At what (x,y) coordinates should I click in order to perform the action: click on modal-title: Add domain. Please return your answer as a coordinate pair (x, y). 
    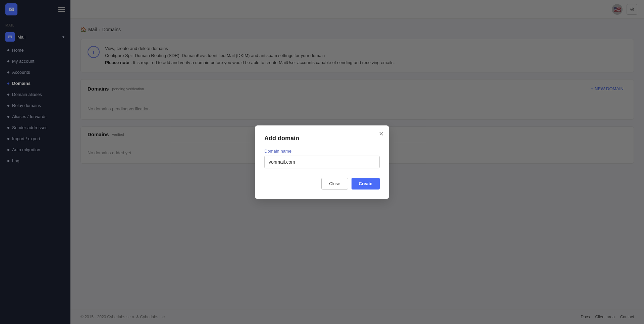
    Looking at the image, I should click on (322, 138).